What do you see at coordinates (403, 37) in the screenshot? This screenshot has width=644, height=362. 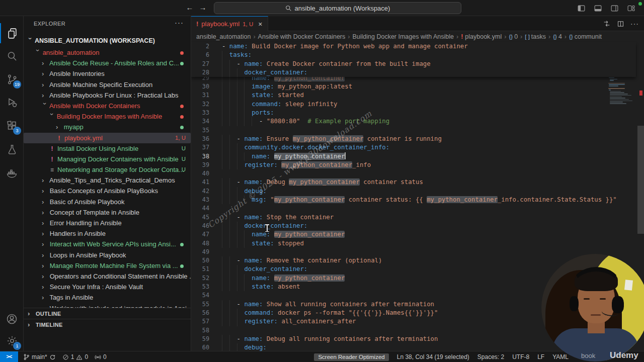 I see `breadcrumb-item: Building Docker Images with Ansible` at bounding box center [403, 37].